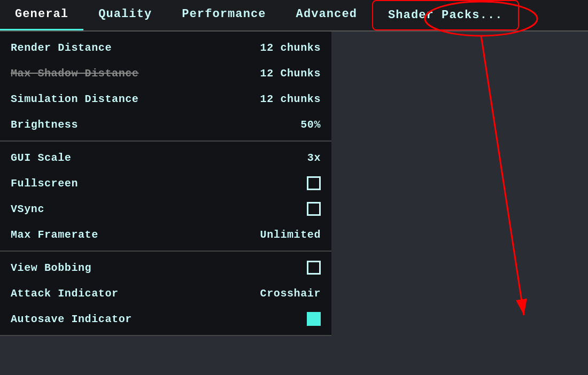 Image resolution: width=588 pixels, height=375 pixels. What do you see at coordinates (166, 294) in the screenshot?
I see `settings-group-misc: View Bobbing Attack Indicator Crosshair …` at bounding box center [166, 294].